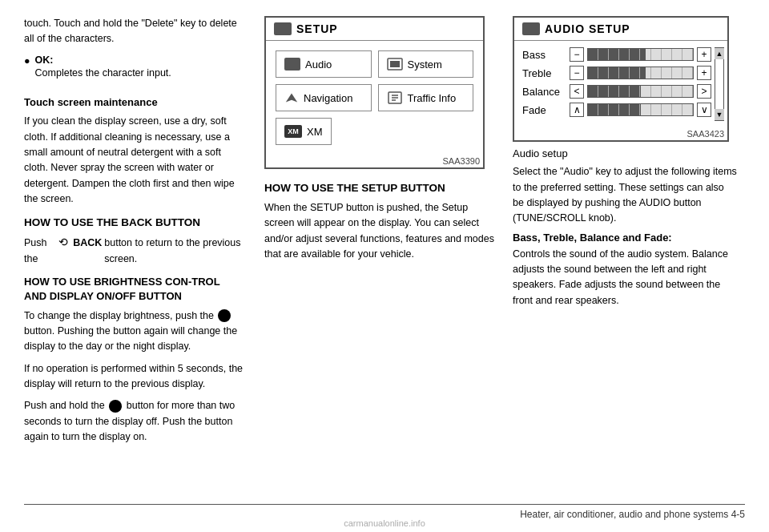  I want to click on brightness-icon2, so click(115, 406).